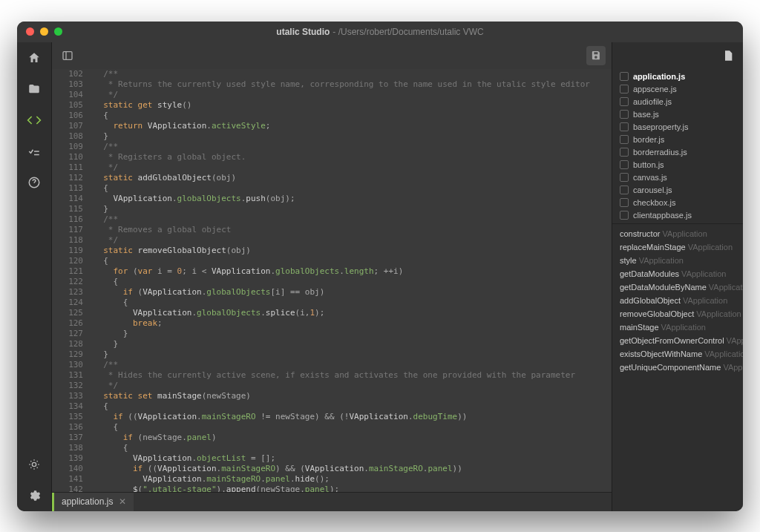  What do you see at coordinates (353, 251) in the screenshot?
I see `code-line: static removeGlobalObject(obj)` at bounding box center [353, 251].